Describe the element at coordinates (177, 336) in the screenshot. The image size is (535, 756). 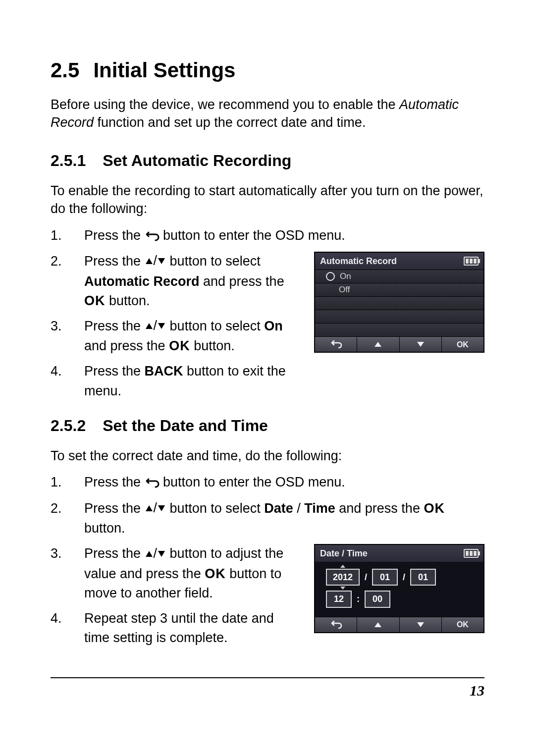
I see `step: 3. Press the / button to select On and p…` at that location.